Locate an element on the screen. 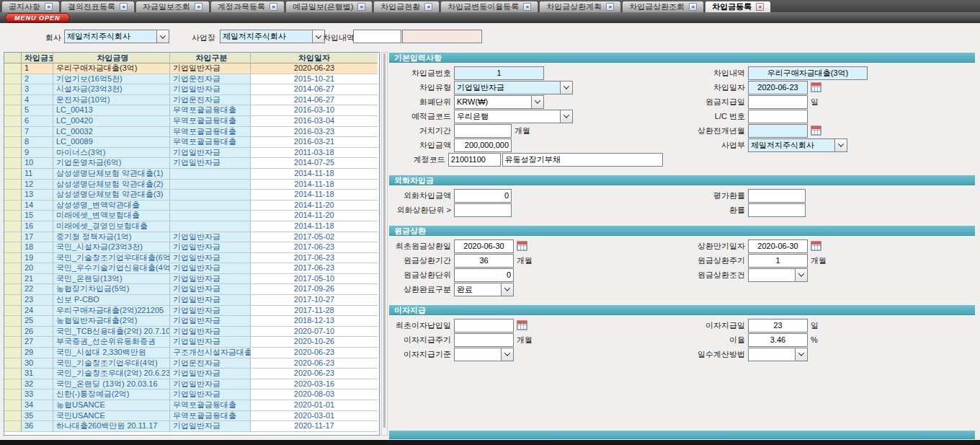  tab-공지사항: 공지사항× is located at coordinates (30, 6).